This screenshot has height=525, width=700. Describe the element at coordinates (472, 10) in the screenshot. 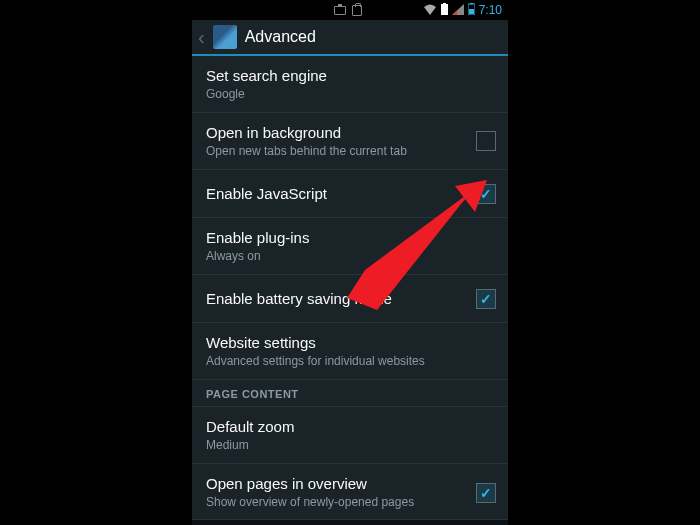

I see `second-battery-icon` at that location.